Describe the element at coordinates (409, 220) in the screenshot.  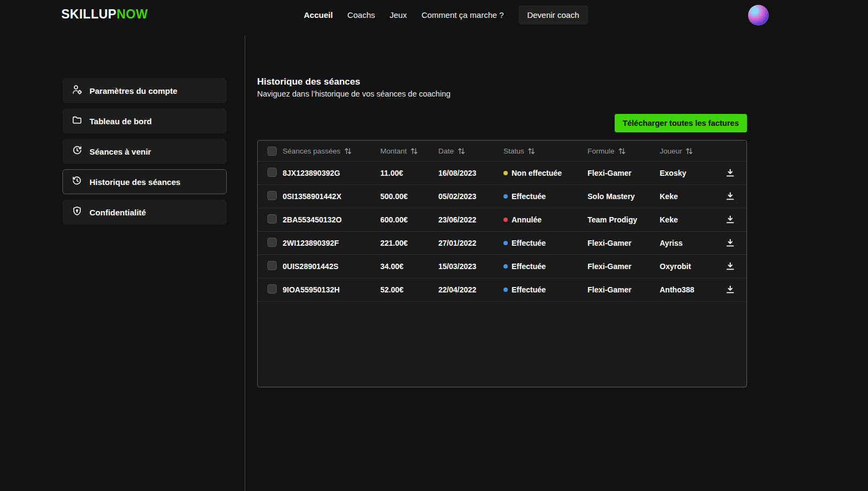
I see `amount: 600.00€` at that location.